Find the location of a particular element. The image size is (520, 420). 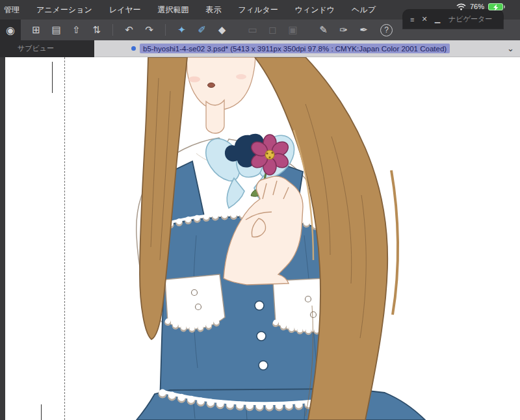

eyedropper-button: ✐ is located at coordinates (202, 30).